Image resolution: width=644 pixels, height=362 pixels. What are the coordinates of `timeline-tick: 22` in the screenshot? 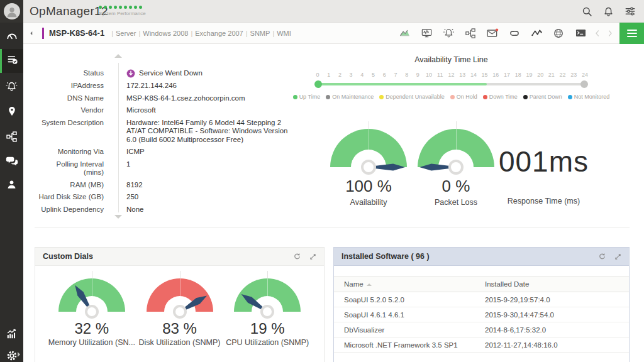 It's located at (563, 75).